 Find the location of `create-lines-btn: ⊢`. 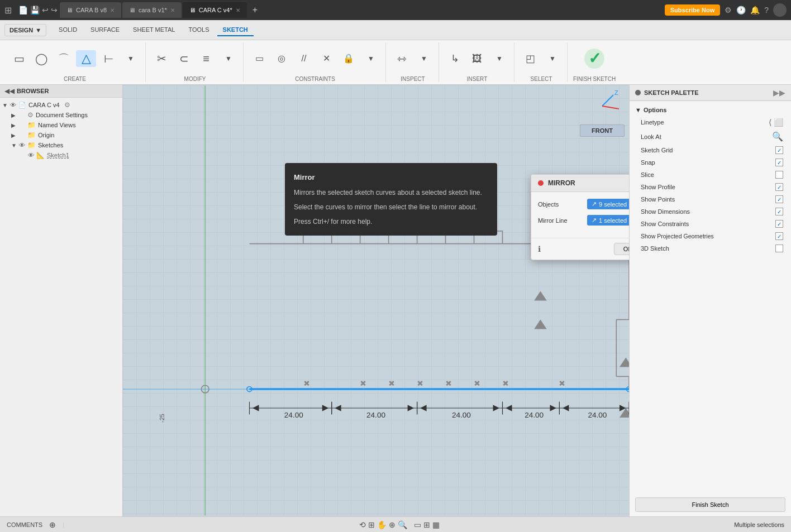

create-lines-btn: ⊢ is located at coordinates (108, 59).